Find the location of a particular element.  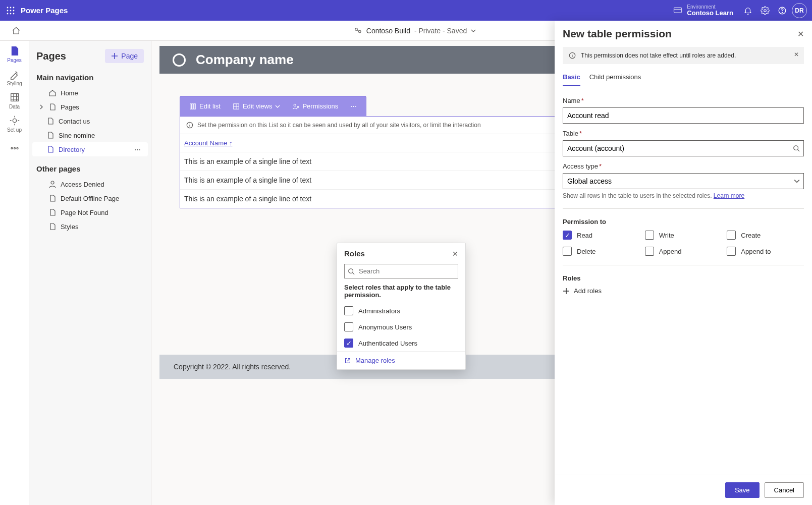

tree-item-notfound: Page Not Found is located at coordinates (90, 212).